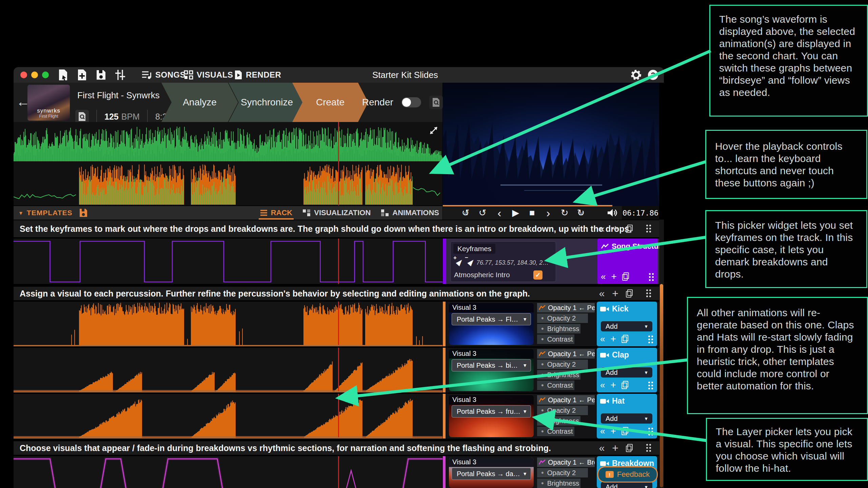 The width and height of the screenshot is (868, 488). I want to click on forward-10-button: ↻10, so click(581, 213).